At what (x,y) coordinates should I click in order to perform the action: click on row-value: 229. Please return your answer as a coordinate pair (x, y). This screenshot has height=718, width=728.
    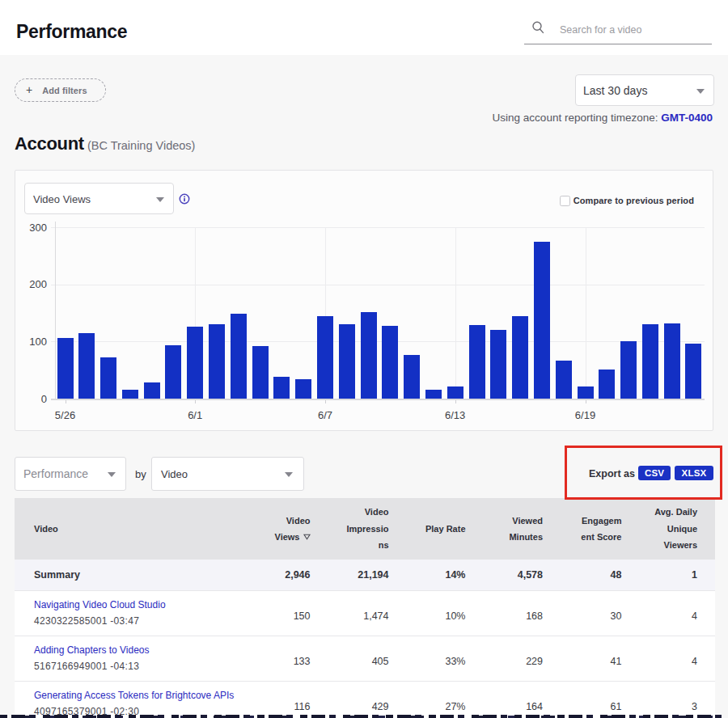
    Looking at the image, I should click on (506, 658).